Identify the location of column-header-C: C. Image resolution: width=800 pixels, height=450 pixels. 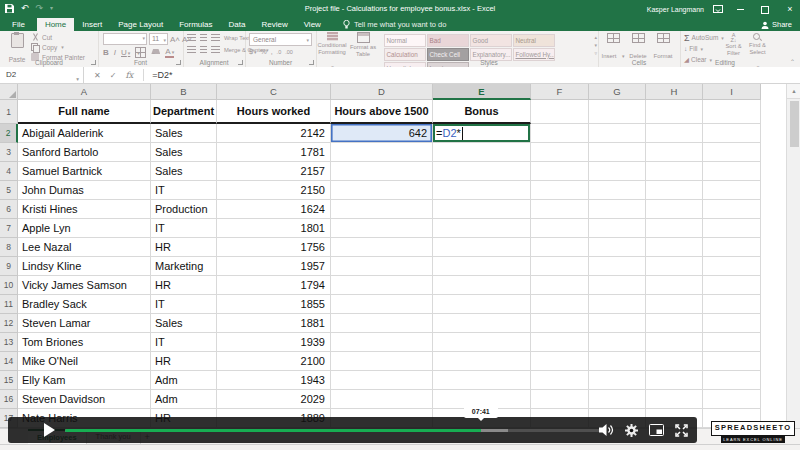
(274, 92).